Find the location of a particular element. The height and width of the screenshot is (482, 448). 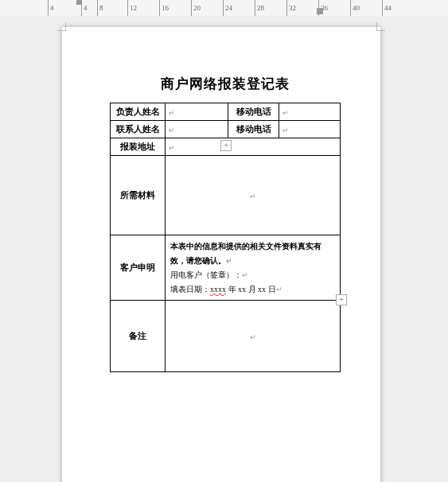

cell-declaration: 本表中的信息和提供的相关文件资料真实有效，请您确认。↵ 用电客户（签章）：↵ 填… is located at coordinates (253, 268).